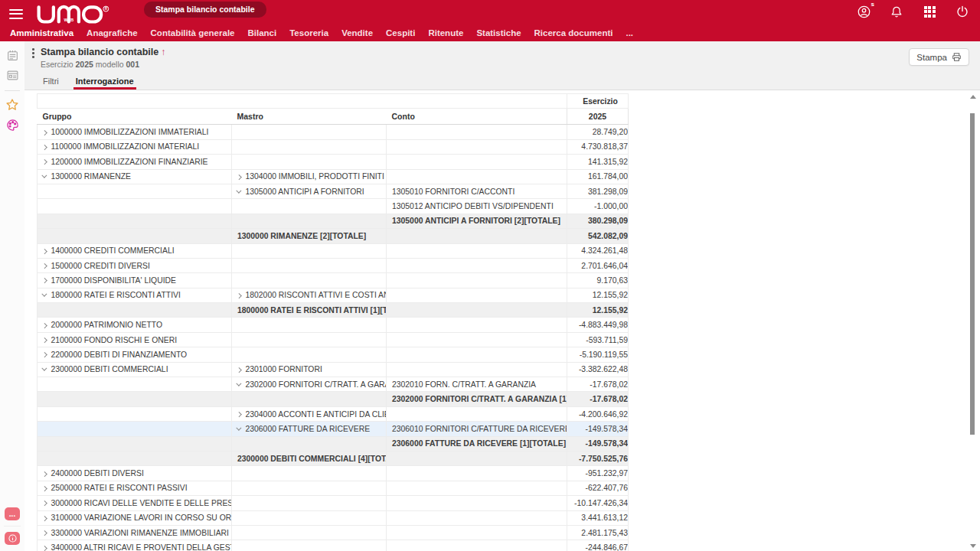  I want to click on mastro-cell: 1305000 ANTICIPI A FORNITORI, so click(309, 191).